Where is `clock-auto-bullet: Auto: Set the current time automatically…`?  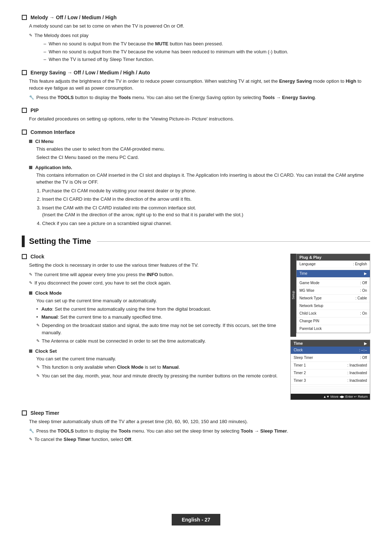
clock-auto-bullet: Auto: Set the current time automatically… is located at coordinates (160, 309).